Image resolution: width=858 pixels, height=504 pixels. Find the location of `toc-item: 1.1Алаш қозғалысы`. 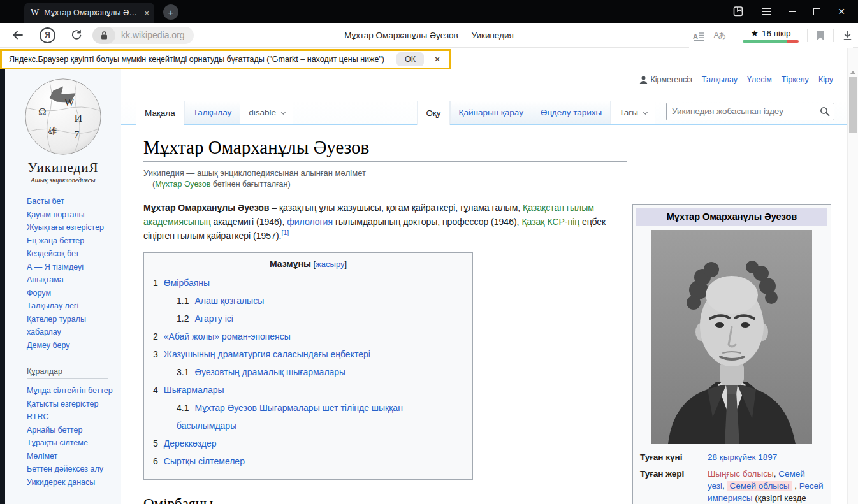

toc-item: 1.1Алаш қозғалысы is located at coordinates (320, 301).